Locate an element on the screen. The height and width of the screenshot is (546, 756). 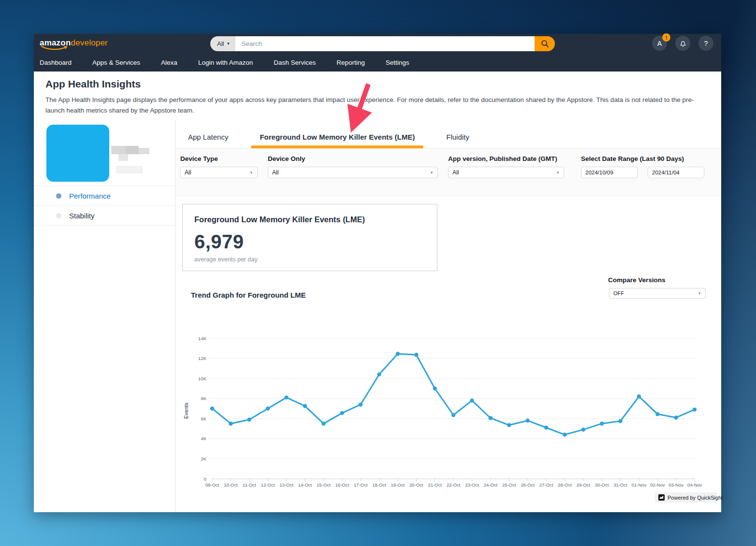
filter-dropdown-device-type: All▼ is located at coordinates (219, 172).